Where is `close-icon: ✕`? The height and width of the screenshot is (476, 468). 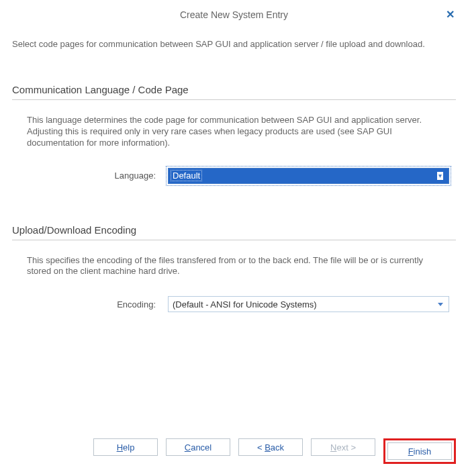 close-icon: ✕ is located at coordinates (450, 15).